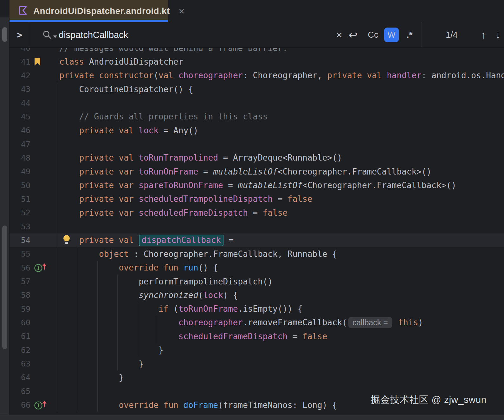 This screenshot has height=420, width=504. I want to click on code-line-52: 52 private var scheduledFrameDispatch = …, so click(257, 213).